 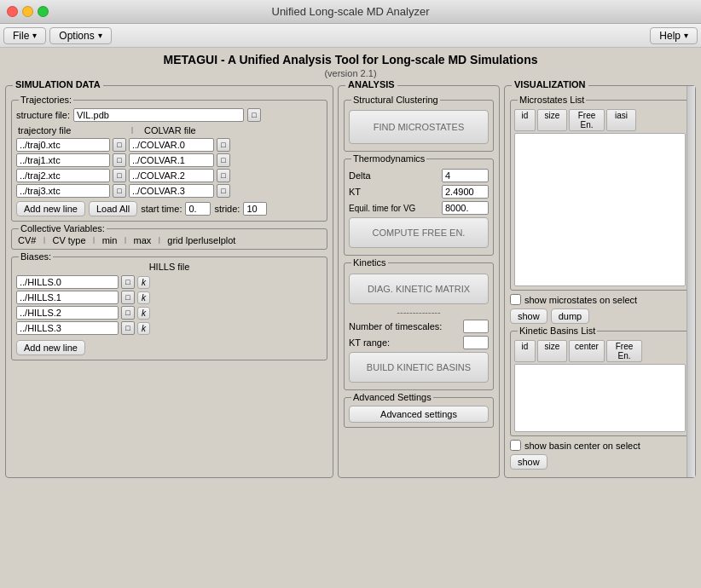 I want to click on kb-col-center: center, so click(x=587, y=351).